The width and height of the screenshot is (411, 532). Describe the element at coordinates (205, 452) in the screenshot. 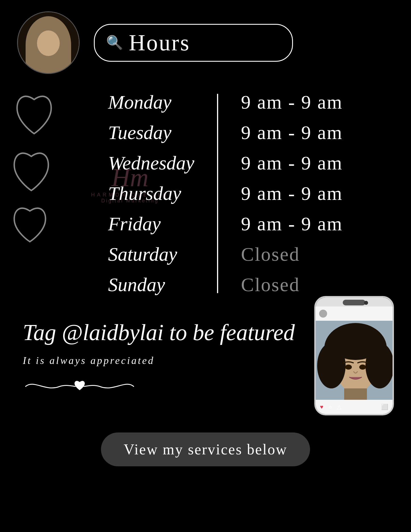

I see `cta-section: View my services below` at that location.